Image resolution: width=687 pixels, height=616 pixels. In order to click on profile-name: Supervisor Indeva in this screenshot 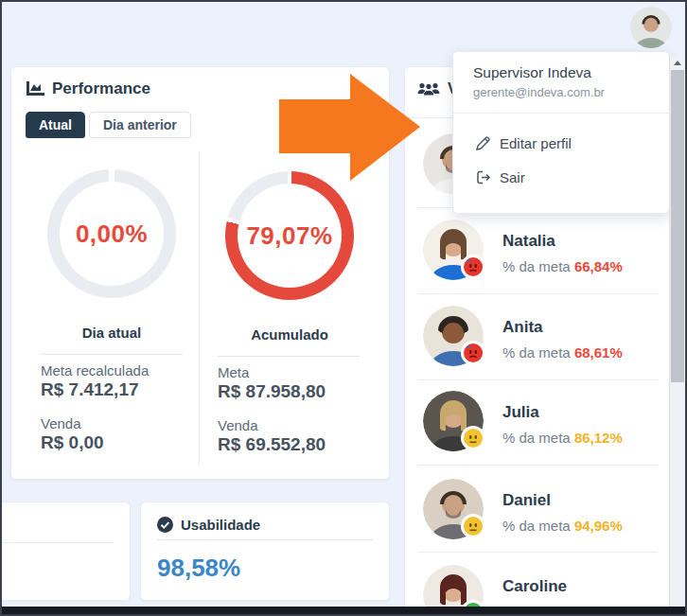, I will do `click(532, 73)`.